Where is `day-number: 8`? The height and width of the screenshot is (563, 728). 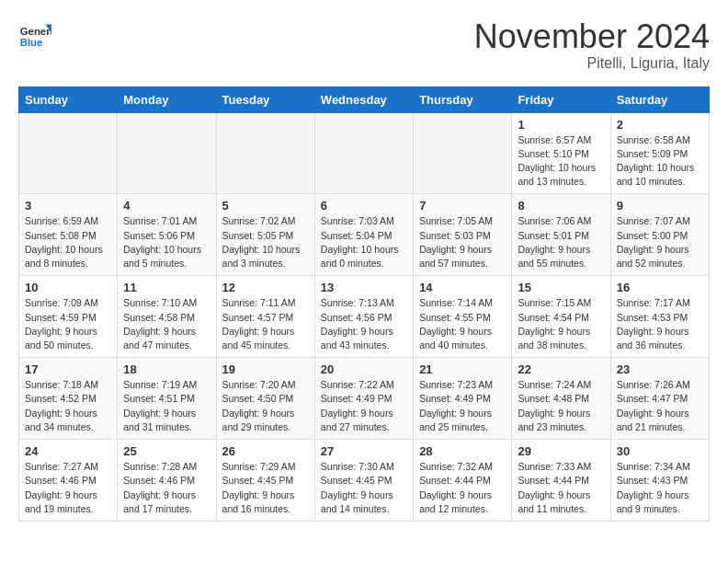
day-number: 8 is located at coordinates (561, 206).